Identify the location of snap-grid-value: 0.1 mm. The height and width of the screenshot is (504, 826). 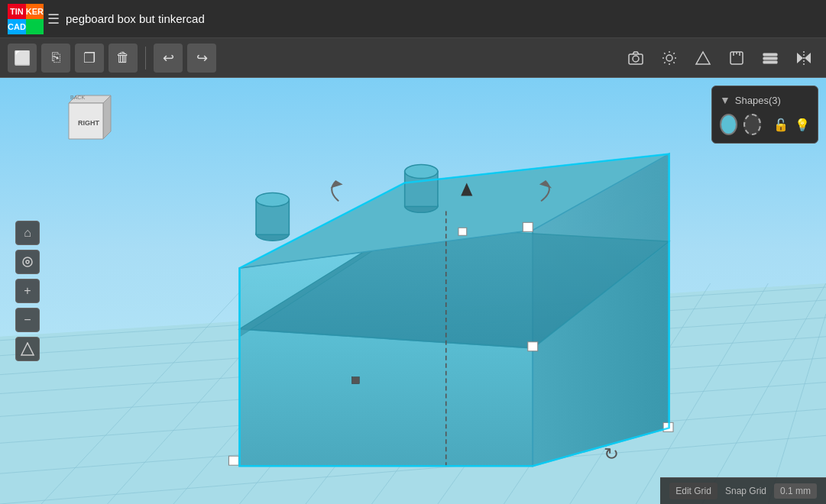
(795, 491).